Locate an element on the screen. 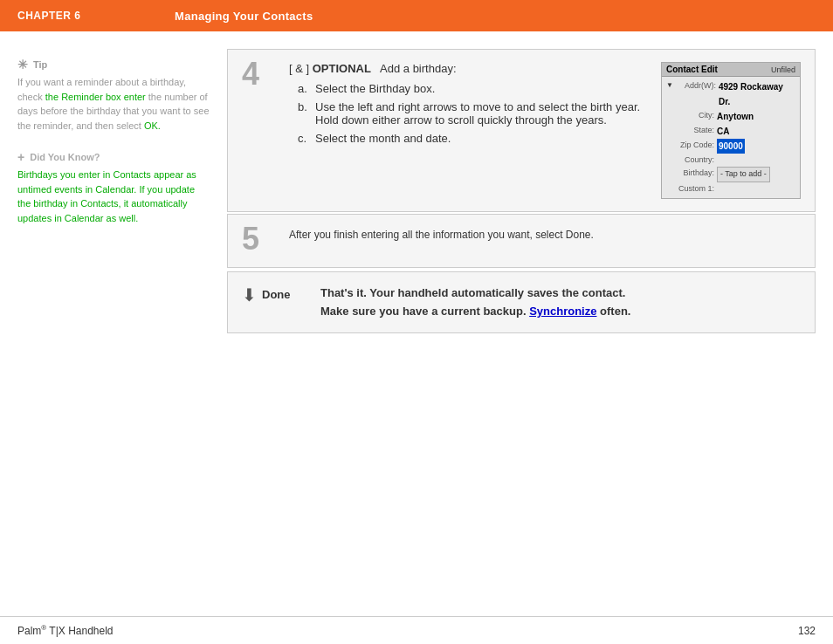 The image size is (833, 644). tip-section: ✳ Tip If you want a reminder about a bir… is located at coordinates (114, 95).